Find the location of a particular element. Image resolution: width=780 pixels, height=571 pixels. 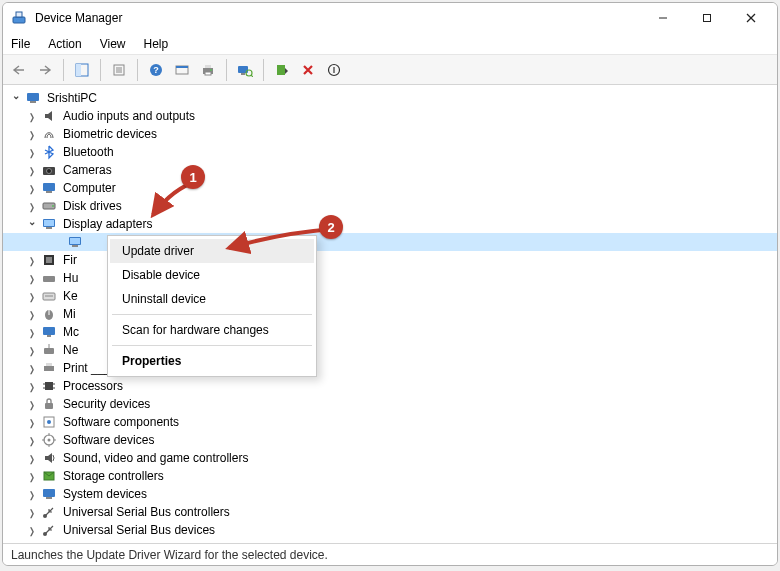

tree-item-computer: Computer is located at coordinates (390, 188).